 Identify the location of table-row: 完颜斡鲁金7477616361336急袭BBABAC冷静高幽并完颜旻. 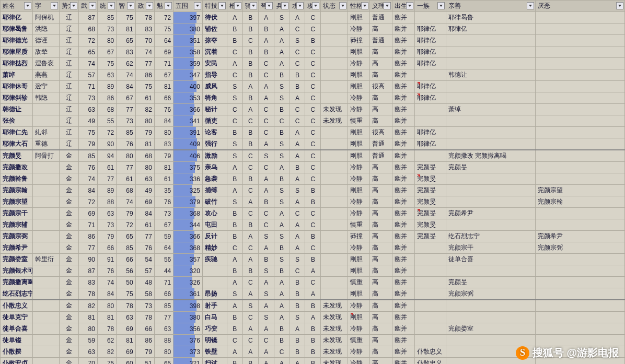
(312, 179).